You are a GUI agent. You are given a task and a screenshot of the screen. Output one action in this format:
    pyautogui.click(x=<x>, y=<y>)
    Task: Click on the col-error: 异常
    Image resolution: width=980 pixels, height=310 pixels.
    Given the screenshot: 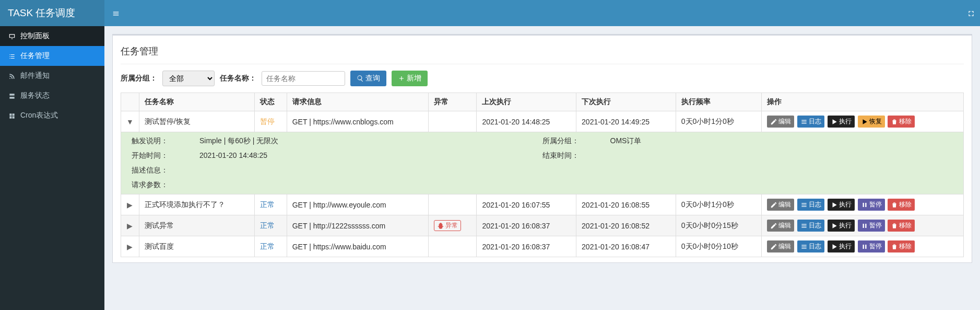 What is the action you would take?
    pyautogui.click(x=453, y=102)
    